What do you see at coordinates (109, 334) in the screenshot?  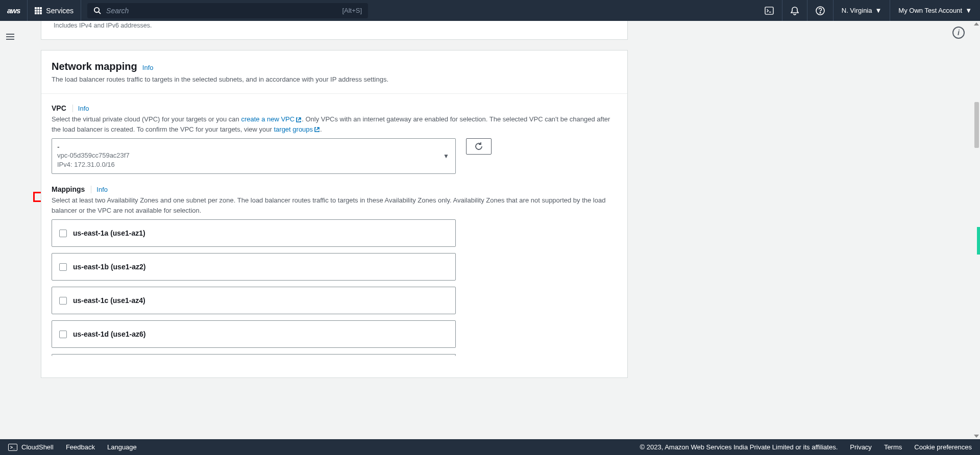 I see `az-name: us-east-1d (use1-az6)` at bounding box center [109, 334].